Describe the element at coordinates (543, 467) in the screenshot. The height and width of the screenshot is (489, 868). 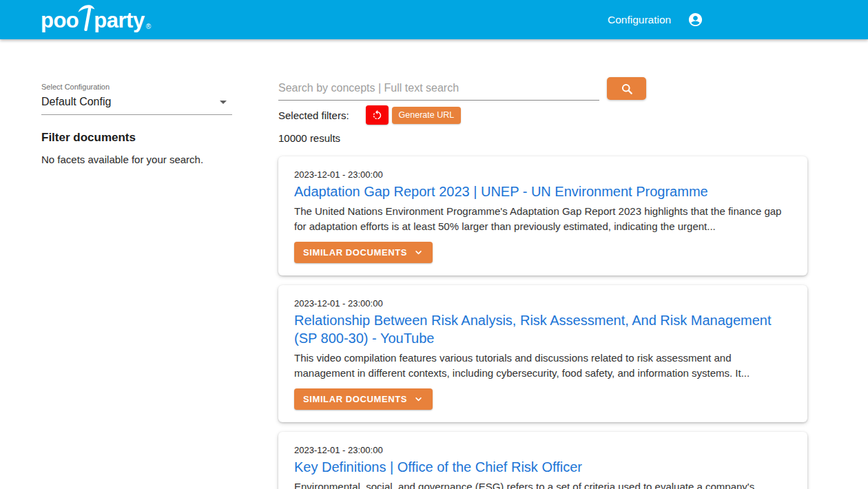
I see `result-title-link: Key Definitions | Office of the Chief Ri…` at that location.